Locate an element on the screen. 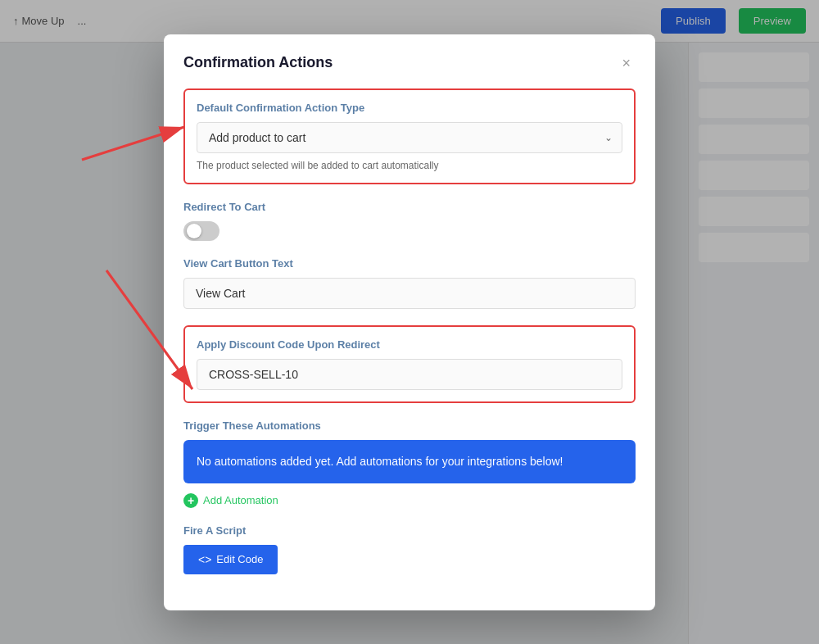 The width and height of the screenshot is (819, 644). modal-header: Confirmation Actions × is located at coordinates (410, 63).